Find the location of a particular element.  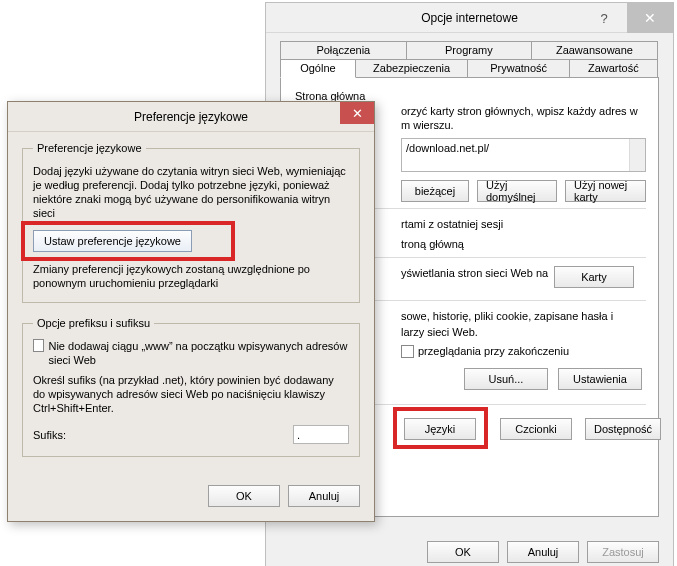

suffix-desc: Określ sufiks (na przykład .net), który … is located at coordinates (191, 394).